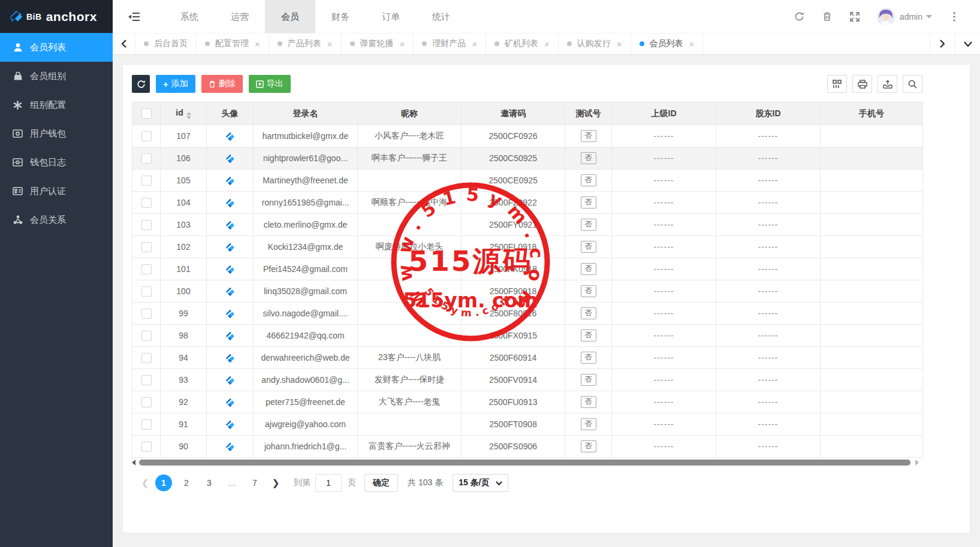 Image resolution: width=980 pixels, height=547 pixels. I want to click on delete-button: 删除, so click(222, 84).